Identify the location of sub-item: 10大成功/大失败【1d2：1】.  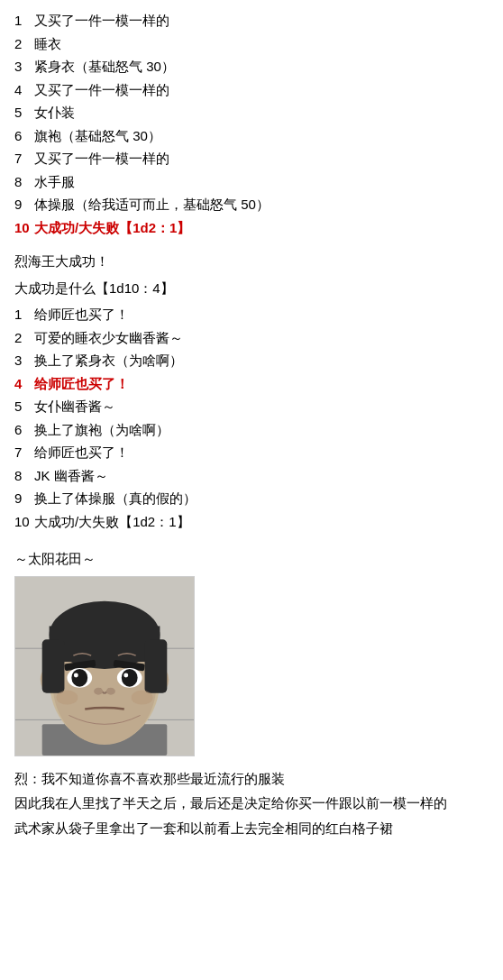
(252, 522).